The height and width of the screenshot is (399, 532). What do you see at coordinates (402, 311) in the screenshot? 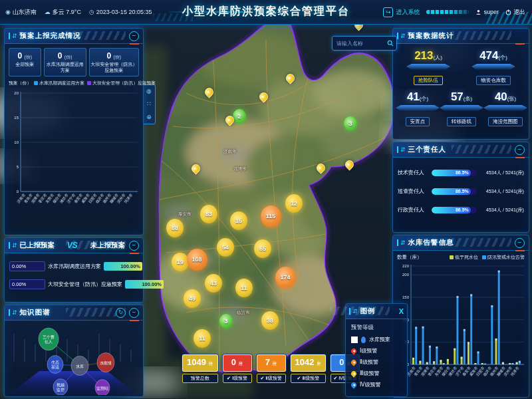
I see `close-icon: X` at bounding box center [402, 311].